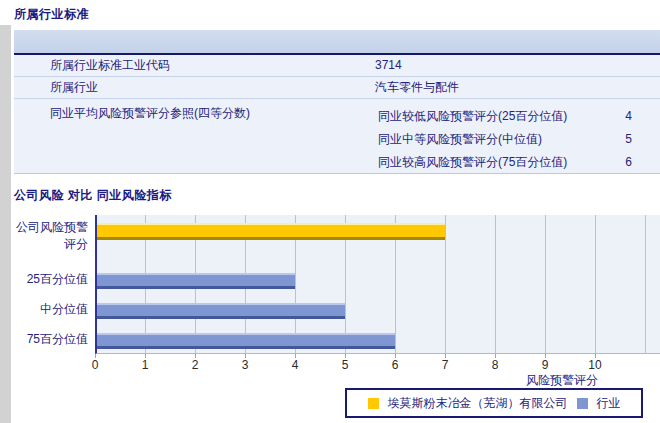  What do you see at coordinates (505, 140) in the screenshot?
I see `sub-row-median: 同业中等风险预警评分(中位值) 5` at bounding box center [505, 140].